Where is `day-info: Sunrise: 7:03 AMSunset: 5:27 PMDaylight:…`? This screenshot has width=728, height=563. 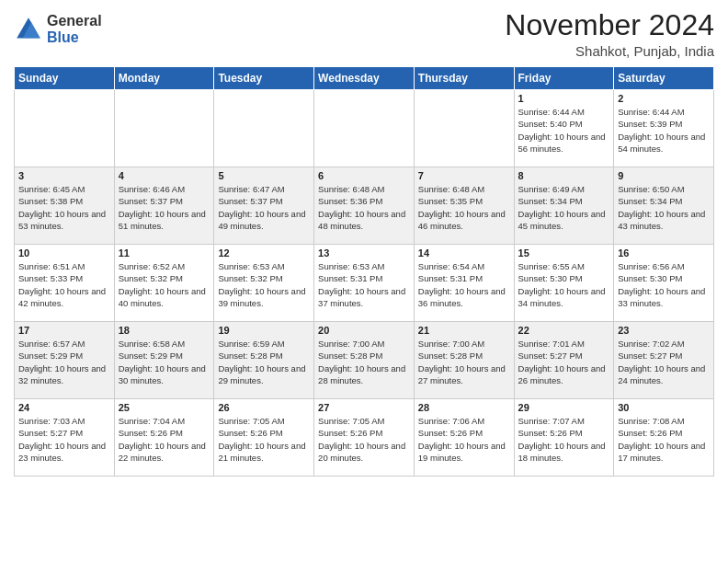 day-info: Sunrise: 7:03 AMSunset: 5:27 PMDaylight:… is located at coordinates (64, 440).